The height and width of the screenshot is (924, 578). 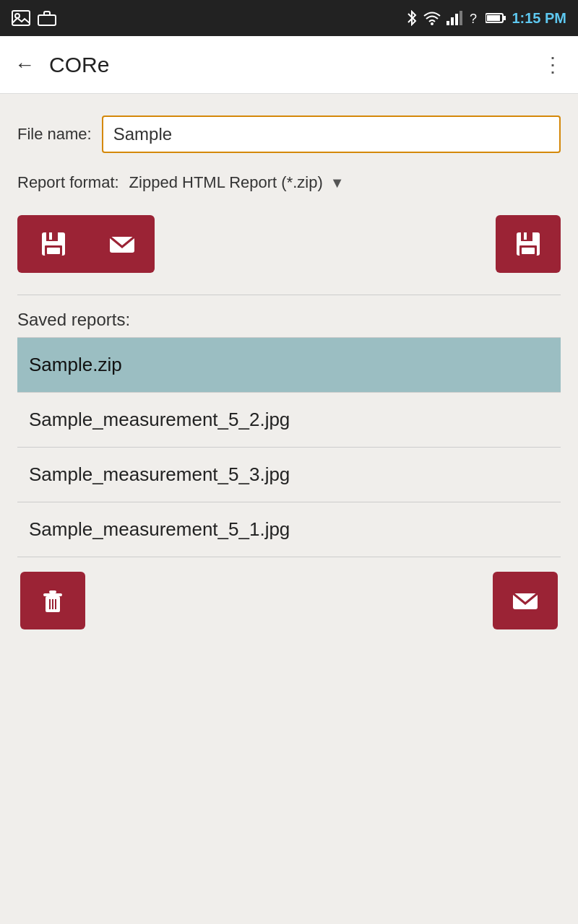 I want to click on file-name-row: File name:, so click(x=289, y=134).